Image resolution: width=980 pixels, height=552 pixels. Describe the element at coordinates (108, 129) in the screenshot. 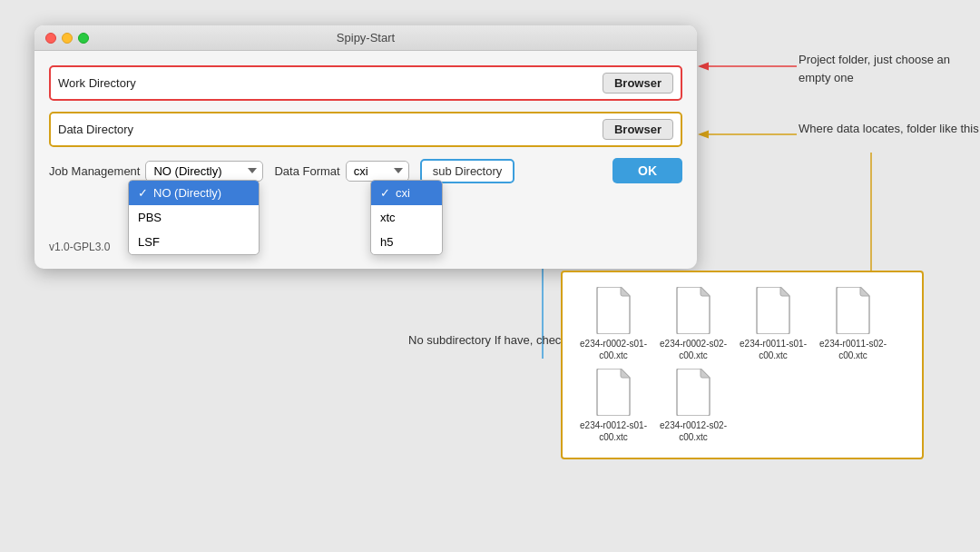

I see `data-directory-label: Data Directory` at that location.